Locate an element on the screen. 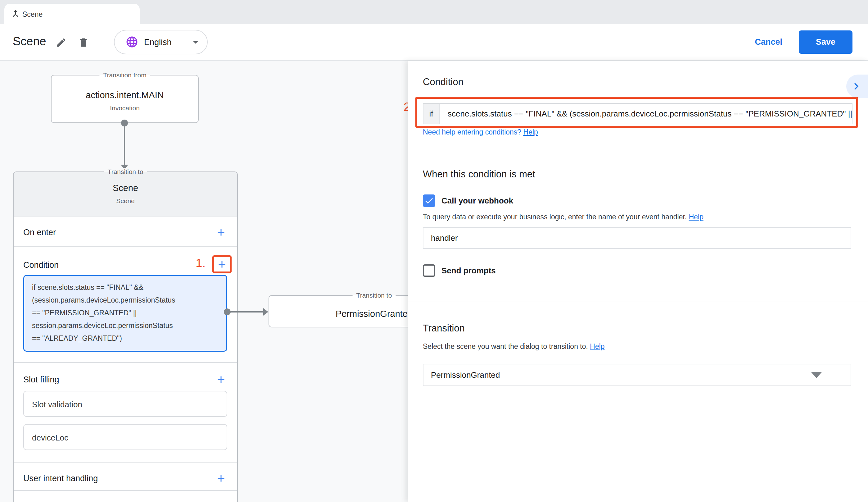  webhook-help-link: Help is located at coordinates (696, 217).